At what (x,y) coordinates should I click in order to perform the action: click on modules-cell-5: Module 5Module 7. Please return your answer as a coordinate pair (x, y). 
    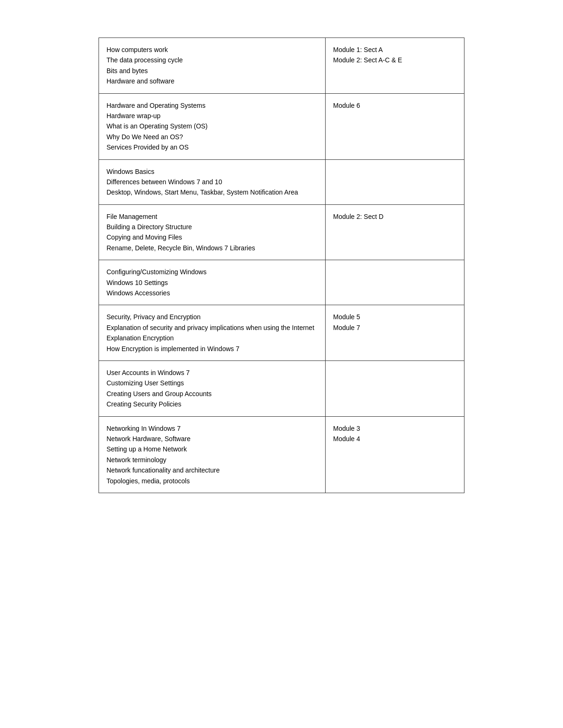
    Looking at the image, I should click on (395, 333).